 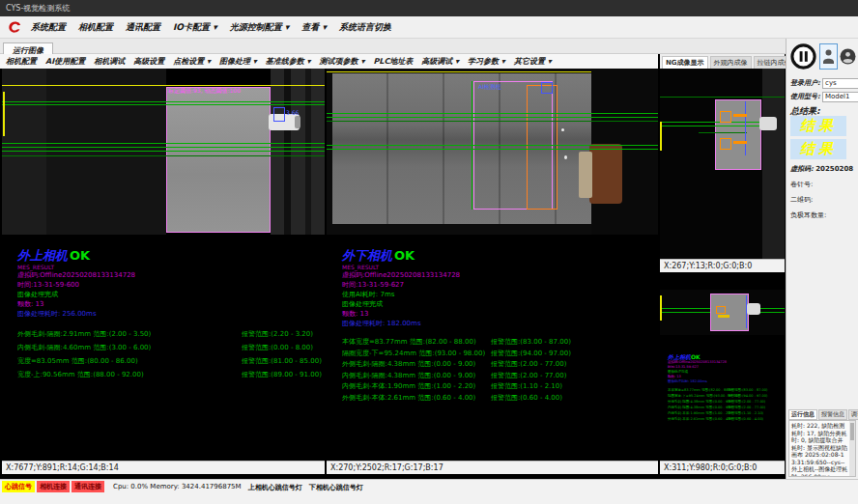 I want to click on tool-other-settings: 其它设置 ▾, so click(x=533, y=62).